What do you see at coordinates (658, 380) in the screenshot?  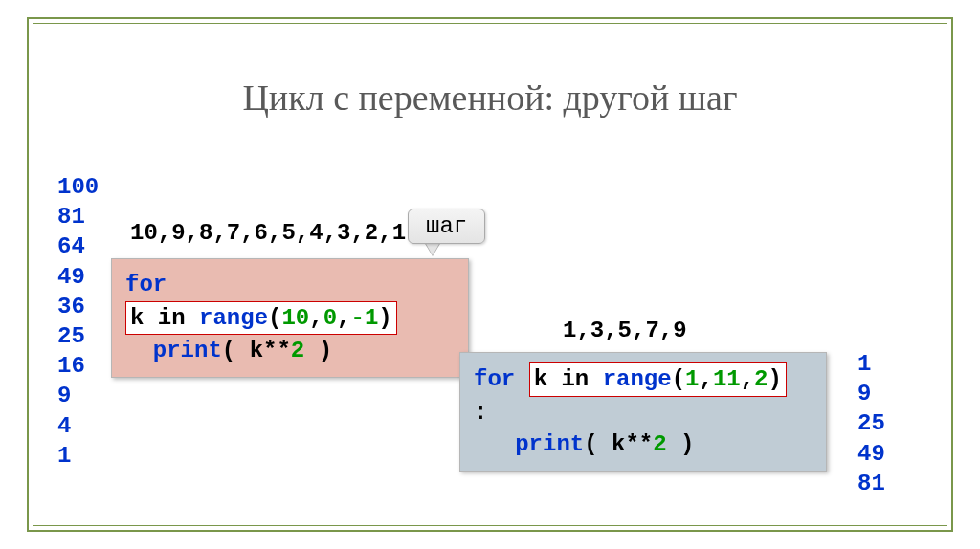 I see `range-highlight: k in range(1,11,2)` at bounding box center [658, 380].